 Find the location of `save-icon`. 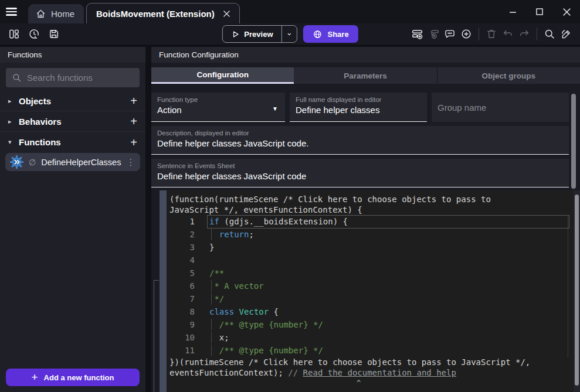

save-icon is located at coordinates (54, 34).